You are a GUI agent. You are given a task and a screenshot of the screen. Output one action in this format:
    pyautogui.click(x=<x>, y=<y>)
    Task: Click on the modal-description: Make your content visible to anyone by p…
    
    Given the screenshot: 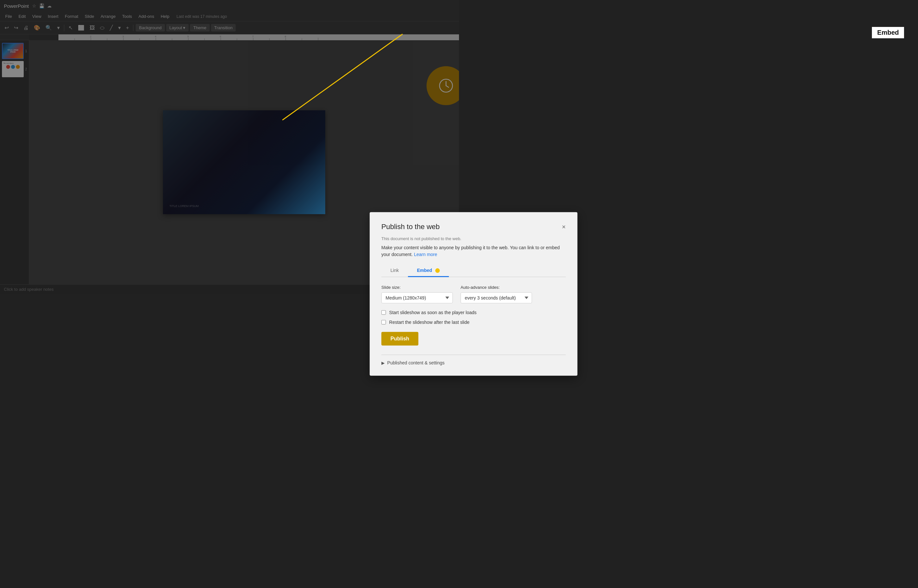 What is the action you would take?
    pyautogui.click(x=420, y=251)
    